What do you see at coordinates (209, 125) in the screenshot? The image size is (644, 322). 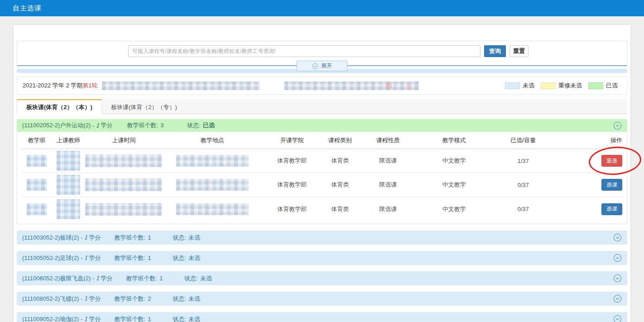 I see `status-value: 已选` at bounding box center [209, 125].